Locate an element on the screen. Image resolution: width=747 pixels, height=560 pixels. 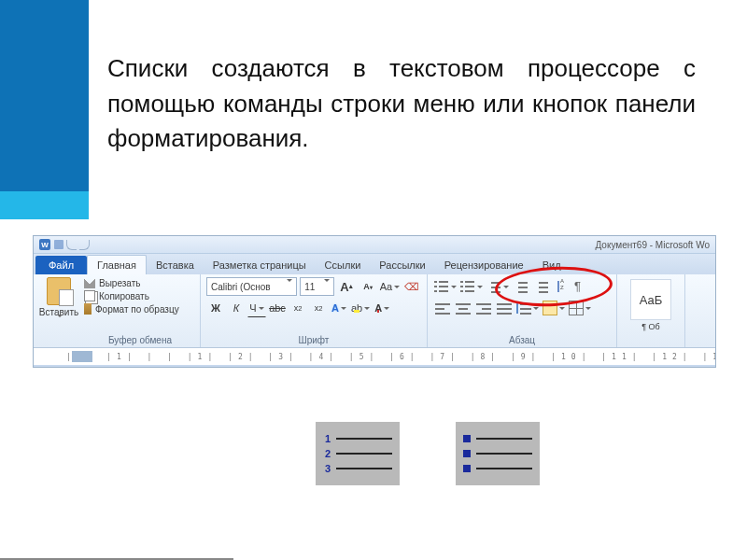
justify-icon is located at coordinates (504, 308).